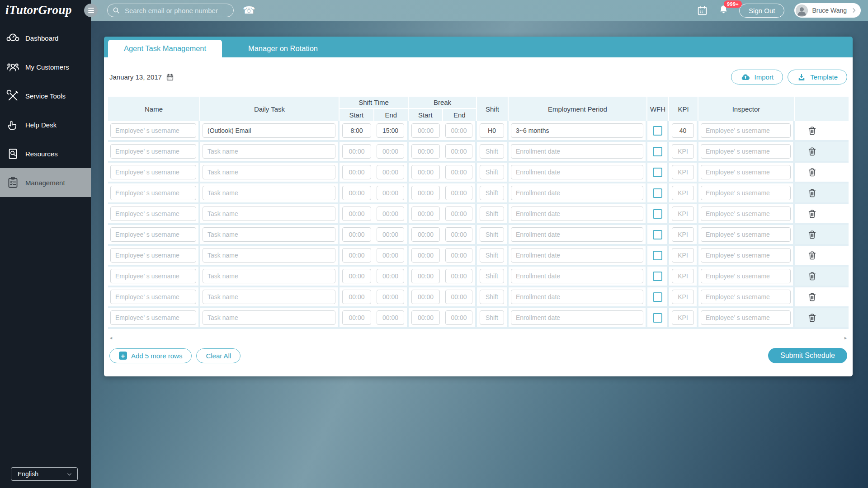  Describe the element at coordinates (723, 11) in the screenshot. I see `notifications-bell: 999+` at that location.